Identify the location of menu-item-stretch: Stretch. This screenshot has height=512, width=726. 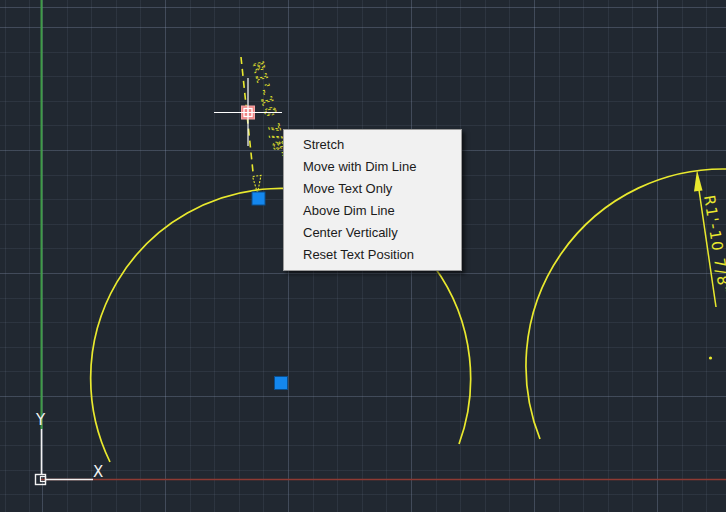
(372, 145).